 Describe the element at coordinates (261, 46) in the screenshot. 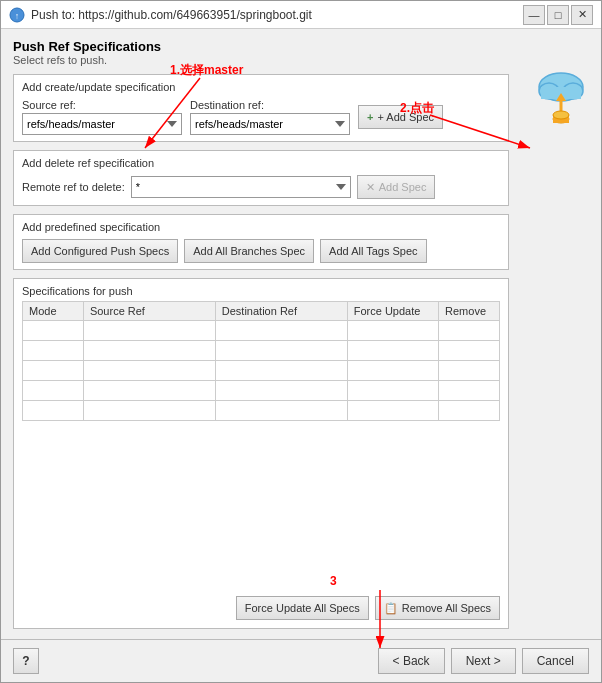

I see `page-title: Push Ref Specifications` at that location.